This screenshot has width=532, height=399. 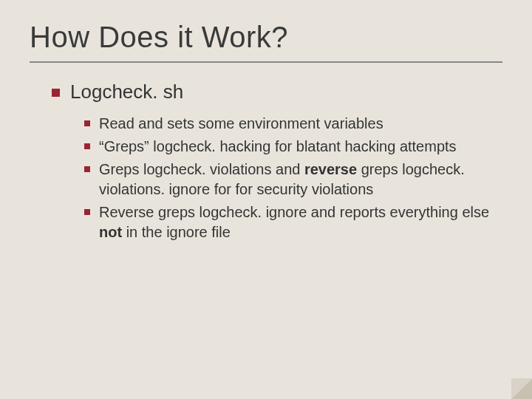 What do you see at coordinates (266, 41) in the screenshot?
I see `slide-title: How Does it Work?` at bounding box center [266, 41].